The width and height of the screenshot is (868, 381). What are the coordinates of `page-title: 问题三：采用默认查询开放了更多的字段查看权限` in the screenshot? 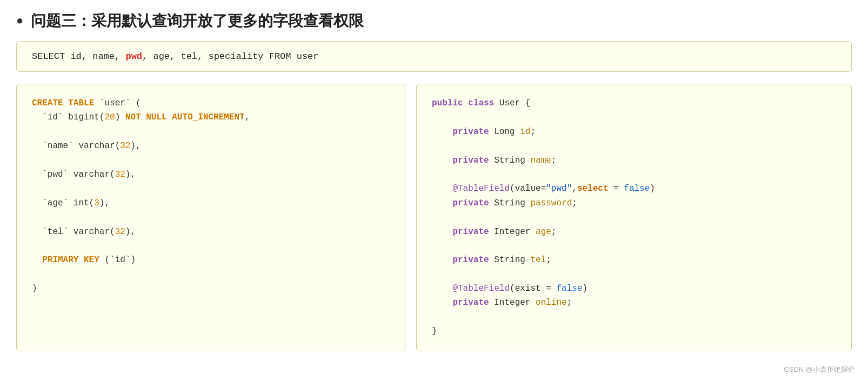 It's located at (197, 21).